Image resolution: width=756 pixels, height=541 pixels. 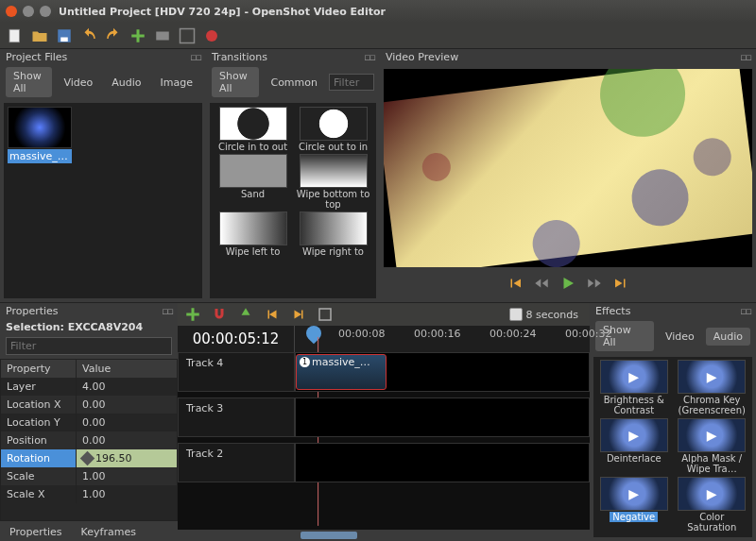 What do you see at coordinates (352, 82) in the screenshot?
I see `transitions-filter-input` at bounding box center [352, 82].